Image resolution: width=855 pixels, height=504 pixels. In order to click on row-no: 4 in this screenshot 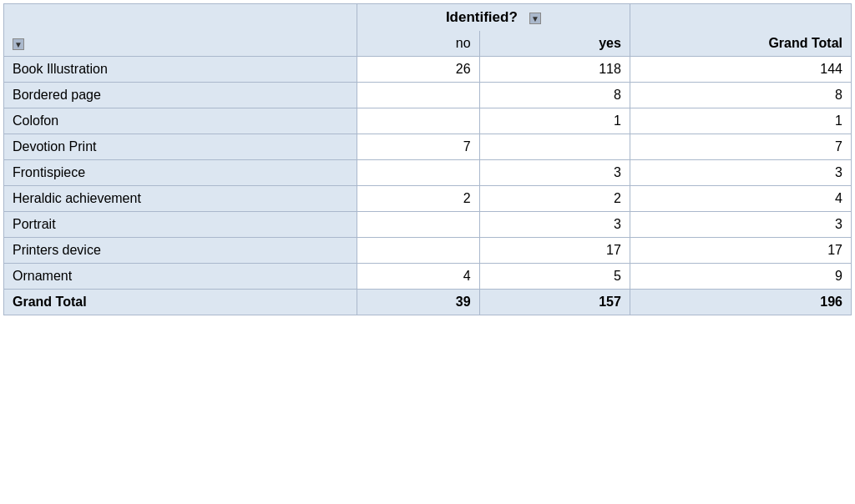, I will do `click(419, 277)`.